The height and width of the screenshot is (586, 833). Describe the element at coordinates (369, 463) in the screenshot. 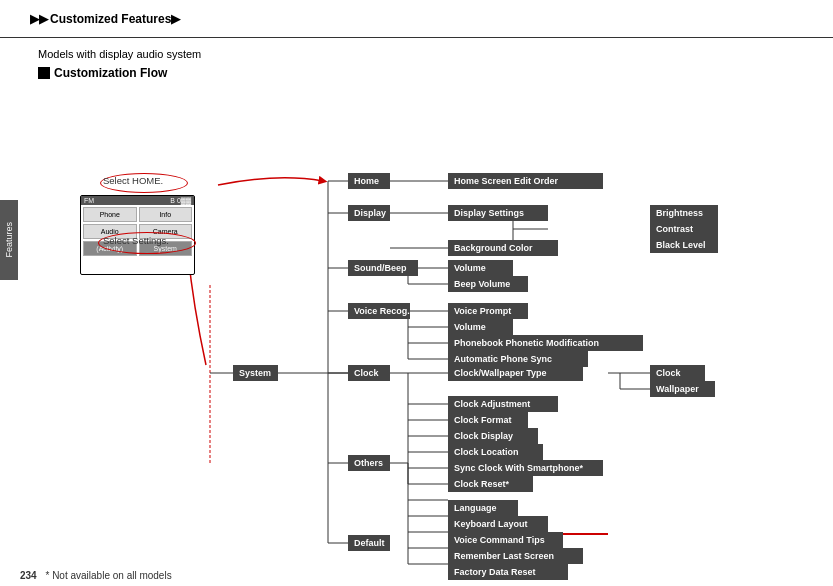

I see `btn-others: Others` at that location.